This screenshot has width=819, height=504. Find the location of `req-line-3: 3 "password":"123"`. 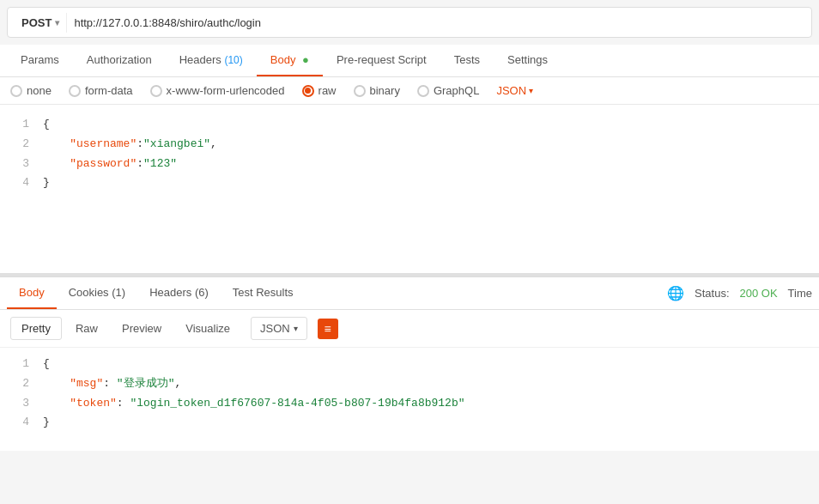

req-line-3: 3 "password":"123" is located at coordinates (410, 165).